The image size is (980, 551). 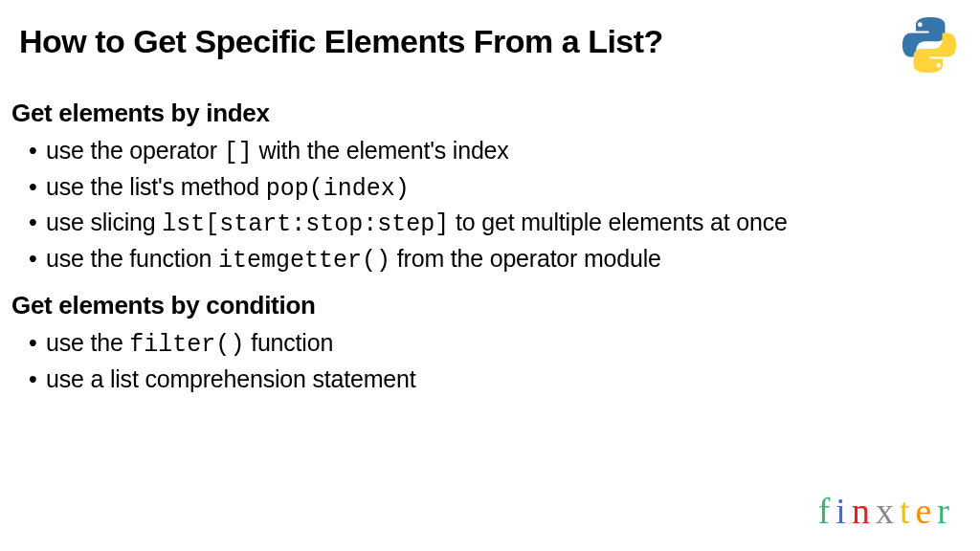 What do you see at coordinates (886, 511) in the screenshot?
I see `finxter-logo: finxter` at bounding box center [886, 511].